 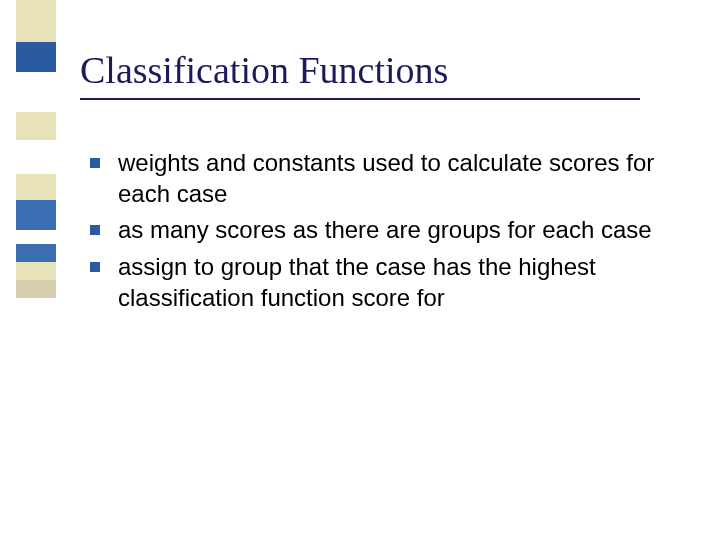 I want to click on decorative-sidebar, so click(x=36, y=270).